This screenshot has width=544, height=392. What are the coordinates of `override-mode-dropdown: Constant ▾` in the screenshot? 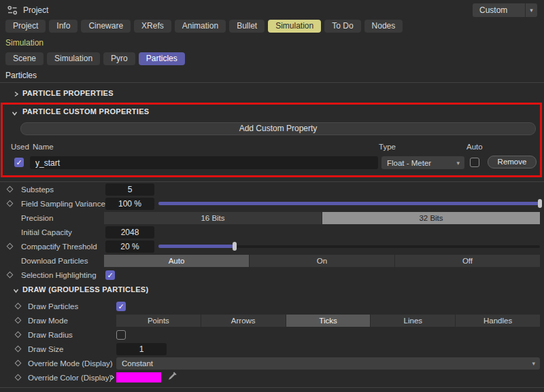 It's located at (328, 363).